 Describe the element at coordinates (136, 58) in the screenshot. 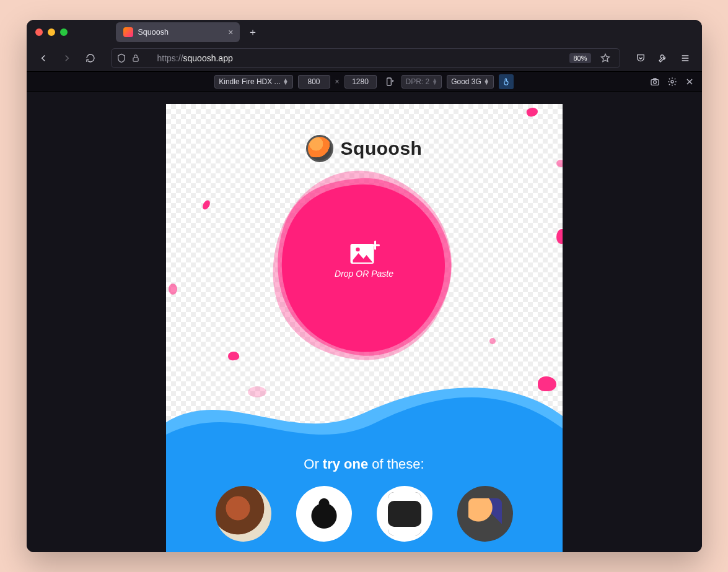

I see `lock-icon` at that location.